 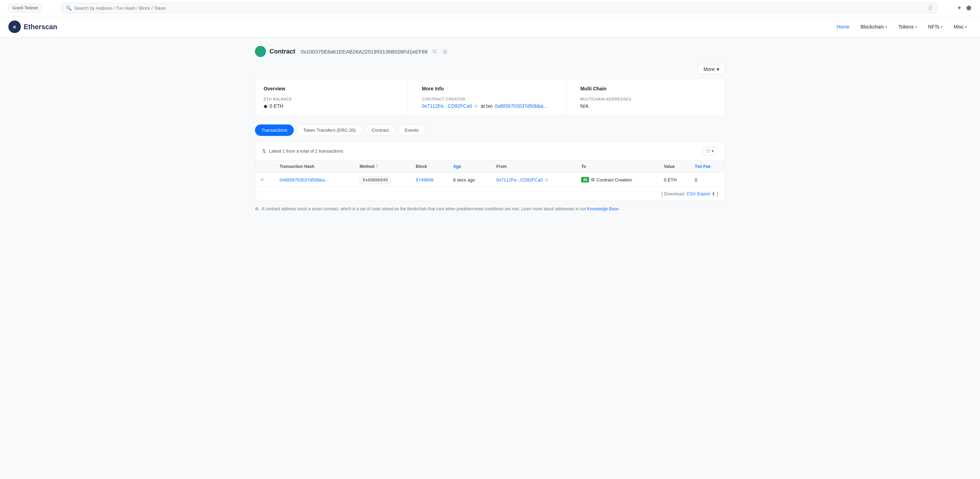 I want to click on footer-note: ⚙ A contract address hosts a smart contr…, so click(x=490, y=209).